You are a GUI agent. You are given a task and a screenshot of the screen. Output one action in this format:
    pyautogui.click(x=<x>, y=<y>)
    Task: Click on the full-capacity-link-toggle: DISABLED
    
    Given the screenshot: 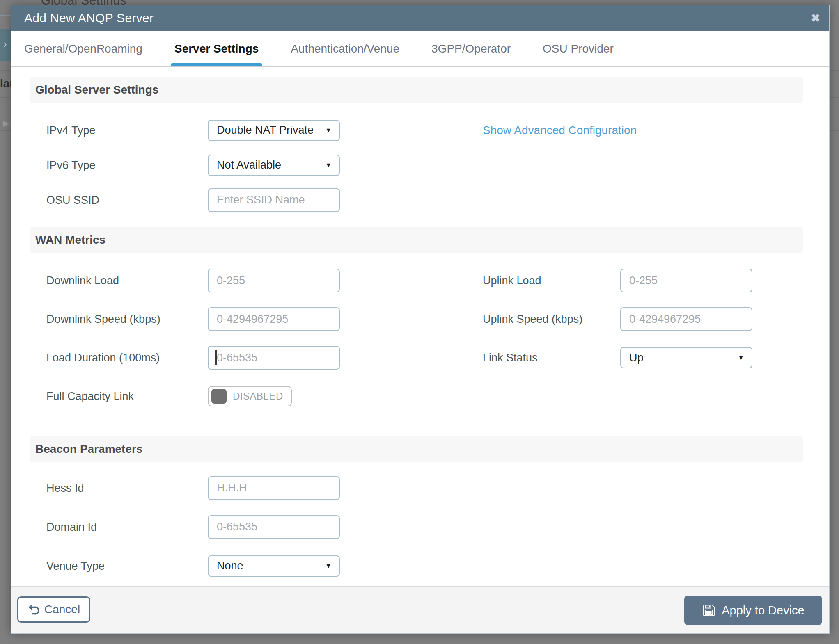 What is the action you would take?
    pyautogui.click(x=250, y=396)
    